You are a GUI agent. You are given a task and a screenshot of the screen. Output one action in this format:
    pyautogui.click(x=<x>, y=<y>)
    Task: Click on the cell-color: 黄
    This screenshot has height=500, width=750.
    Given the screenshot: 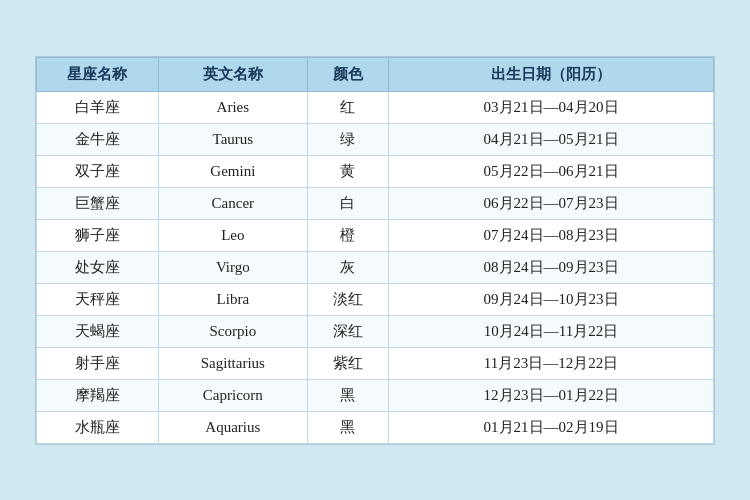 What is the action you would take?
    pyautogui.click(x=348, y=171)
    